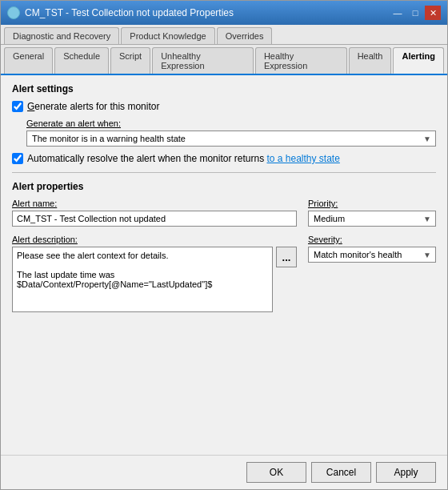  I want to click on desc-row: Please see the alert context for details…, so click(154, 280).